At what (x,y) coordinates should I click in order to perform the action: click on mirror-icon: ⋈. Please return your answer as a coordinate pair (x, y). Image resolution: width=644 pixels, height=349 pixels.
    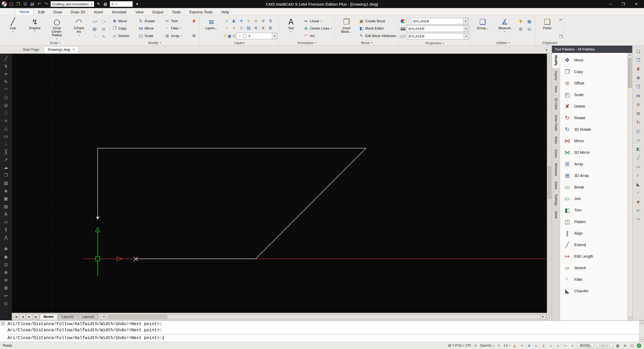
    Looking at the image, I should click on (638, 96).